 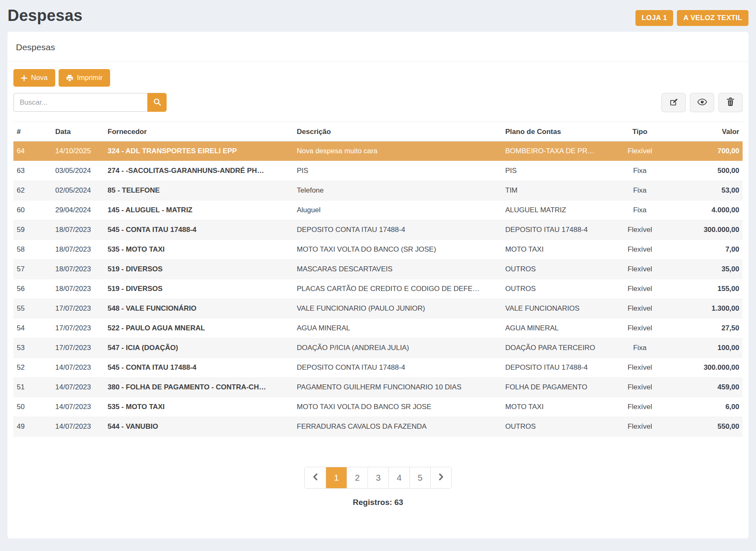 What do you see at coordinates (78, 210) in the screenshot?
I see `cell-date: 29/04/2024` at bounding box center [78, 210].